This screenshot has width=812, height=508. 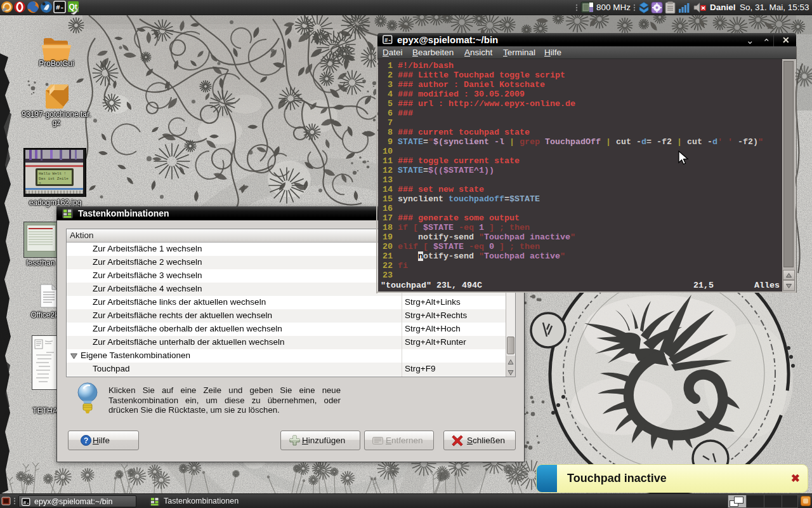 I want to click on svg-text: Qt, so click(x=74, y=7).